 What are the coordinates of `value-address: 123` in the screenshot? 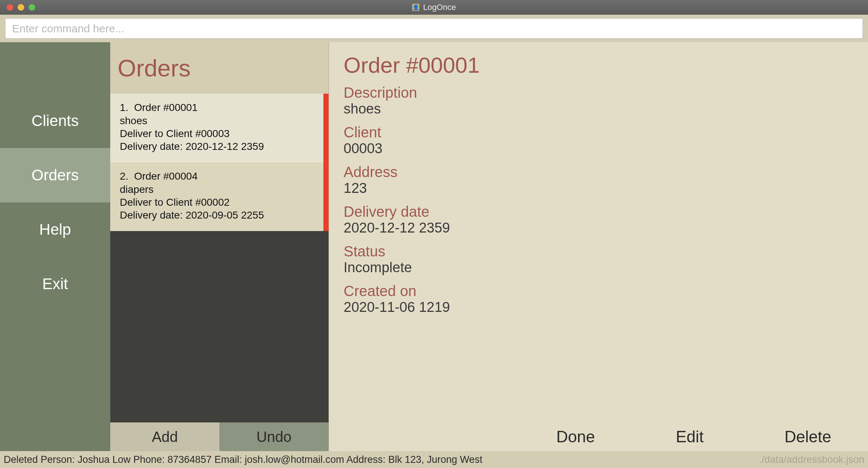 It's located at (598, 188).